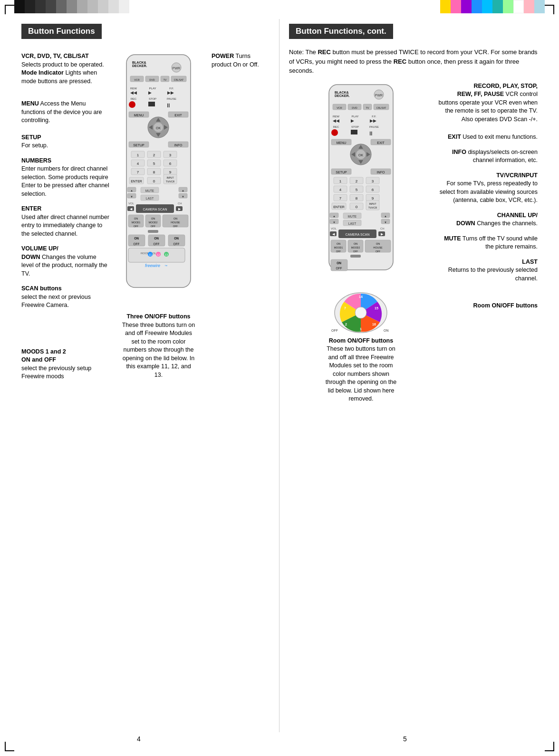  I want to click on label-setup: SETUPFor setup., so click(66, 142).